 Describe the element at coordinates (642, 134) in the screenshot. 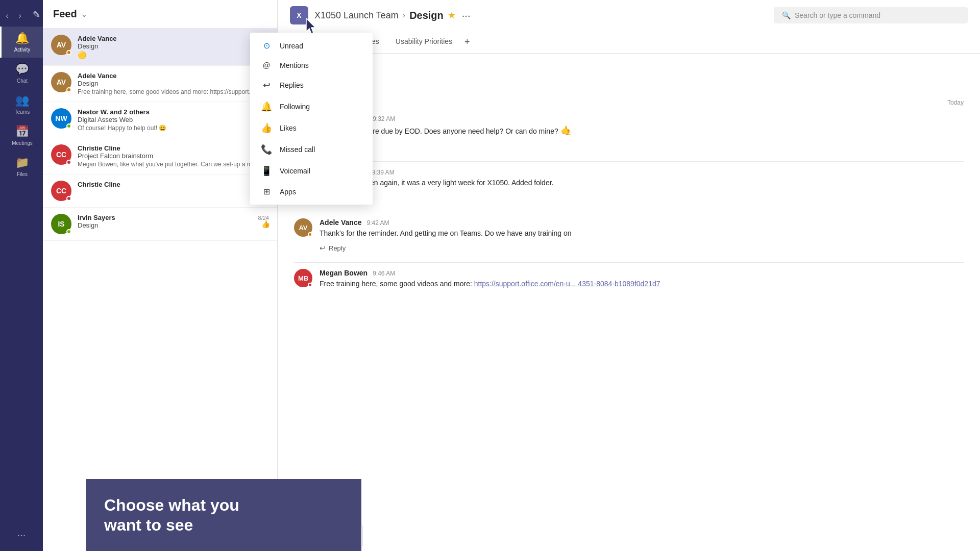

I see `msg-body: Megan Bowen 9:32 AM Status Reports are d…` at that location.